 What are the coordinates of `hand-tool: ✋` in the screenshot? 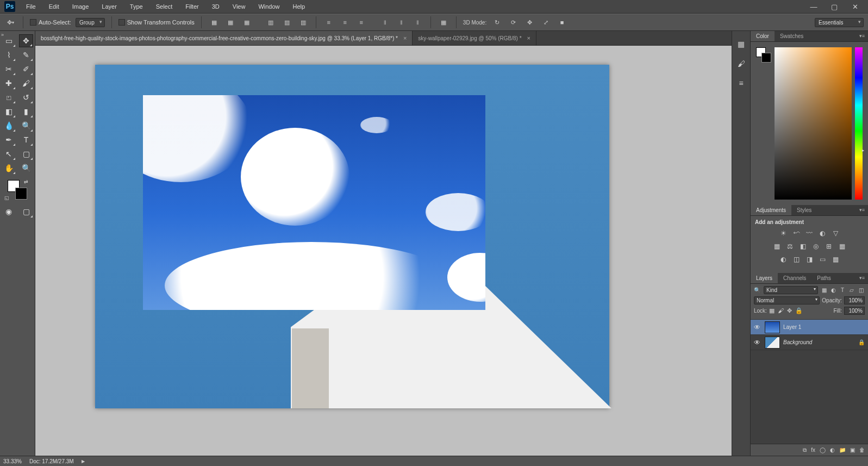 It's located at (9, 168).